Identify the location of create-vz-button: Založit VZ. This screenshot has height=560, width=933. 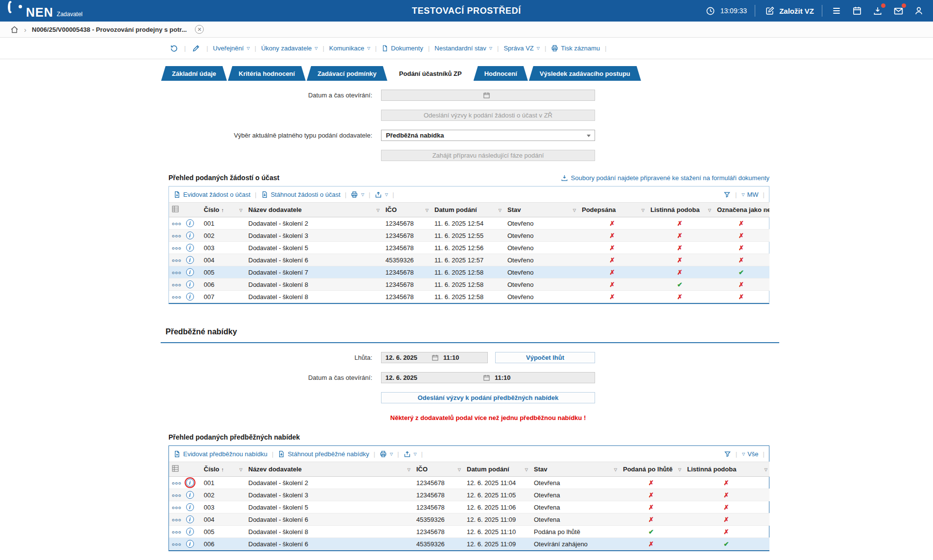
(789, 11).